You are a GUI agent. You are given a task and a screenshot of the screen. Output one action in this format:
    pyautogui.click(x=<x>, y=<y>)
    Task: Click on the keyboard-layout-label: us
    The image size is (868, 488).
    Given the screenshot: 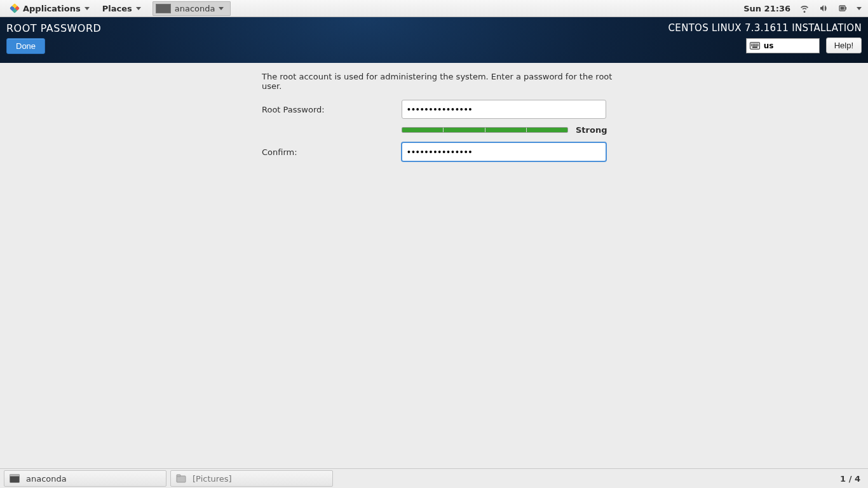 What is the action you would take?
    pyautogui.click(x=769, y=46)
    